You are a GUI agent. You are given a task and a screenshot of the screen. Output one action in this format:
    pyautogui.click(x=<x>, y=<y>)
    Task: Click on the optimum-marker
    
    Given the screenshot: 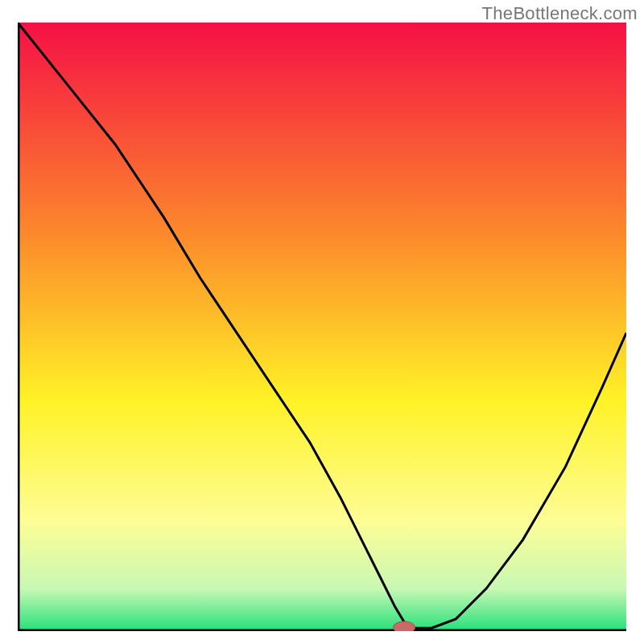 What is the action you would take?
    pyautogui.click(x=404, y=626)
    